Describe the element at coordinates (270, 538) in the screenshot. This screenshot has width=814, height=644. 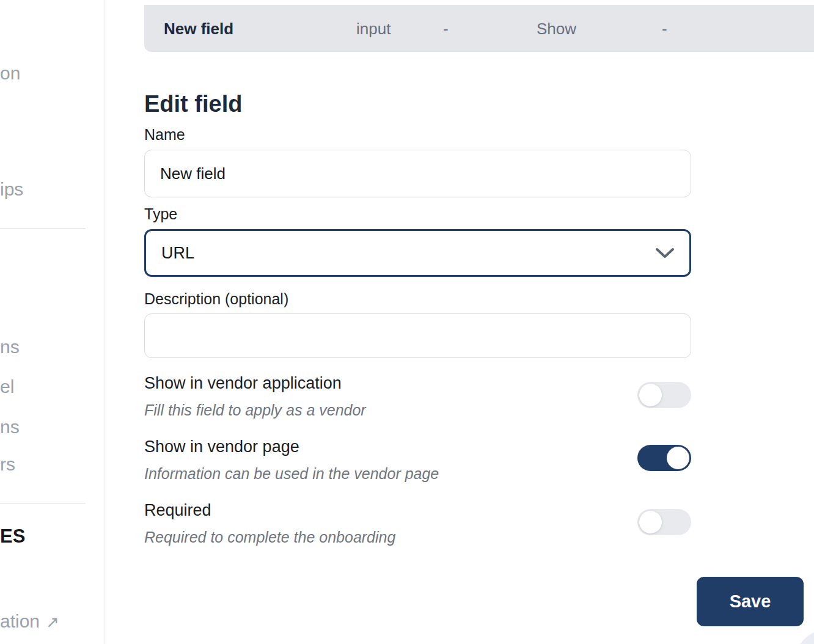
I see `required-toggle-help: Required to complete the onboarding` at that location.